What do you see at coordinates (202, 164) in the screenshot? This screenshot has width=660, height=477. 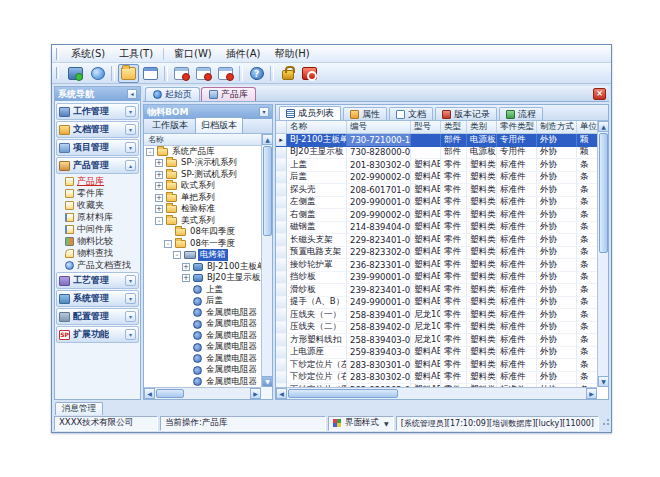 I see `tree-node: + SP-演示机系列` at bounding box center [202, 164].